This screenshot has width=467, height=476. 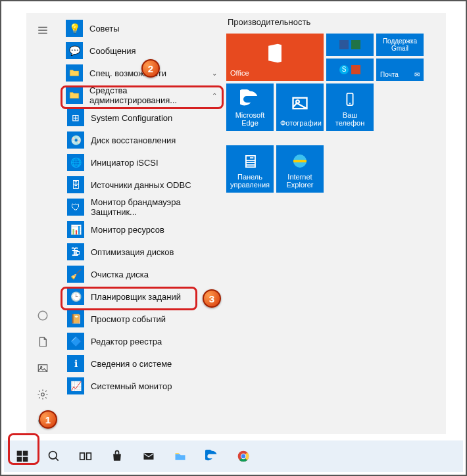 I want to click on office-icon, so click(x=275, y=53).